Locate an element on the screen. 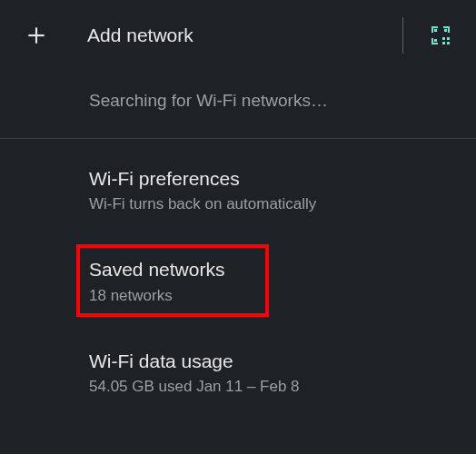 The width and height of the screenshot is (476, 454). item-title: Saved networks is located at coordinates (283, 270).